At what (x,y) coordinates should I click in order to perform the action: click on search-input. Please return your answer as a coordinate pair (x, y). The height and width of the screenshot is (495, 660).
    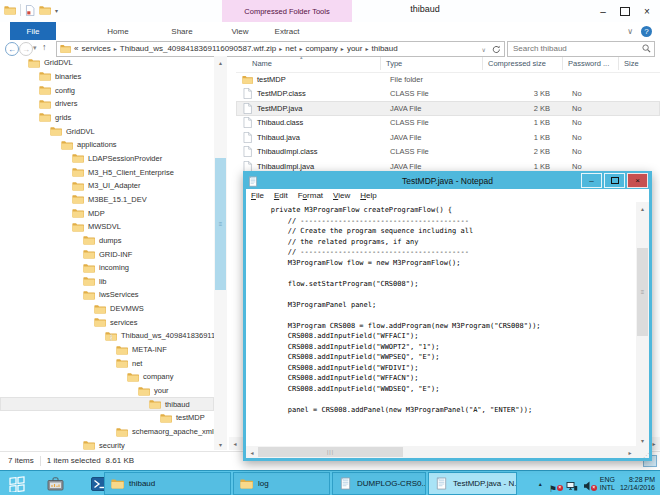
    Looking at the image, I should click on (576, 49).